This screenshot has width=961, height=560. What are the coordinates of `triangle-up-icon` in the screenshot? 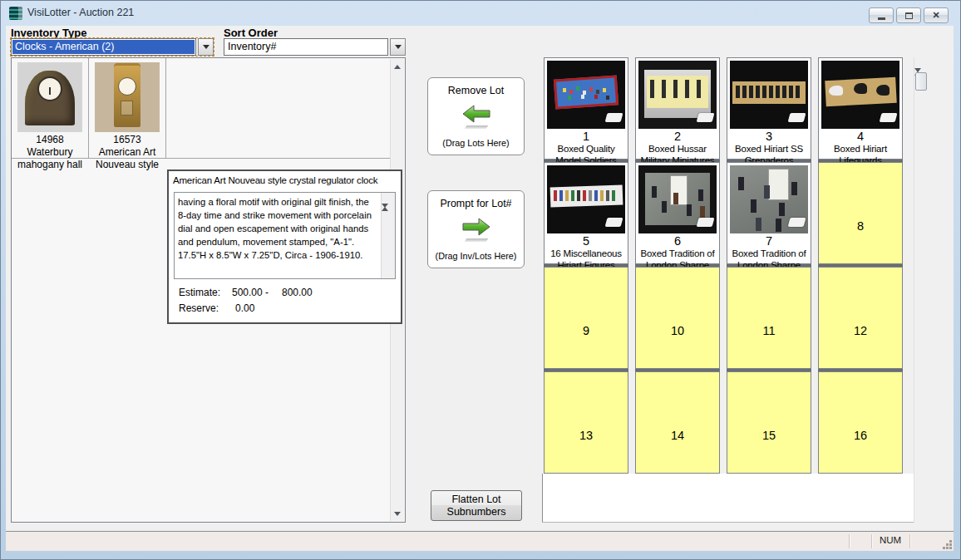 It's located at (397, 66).